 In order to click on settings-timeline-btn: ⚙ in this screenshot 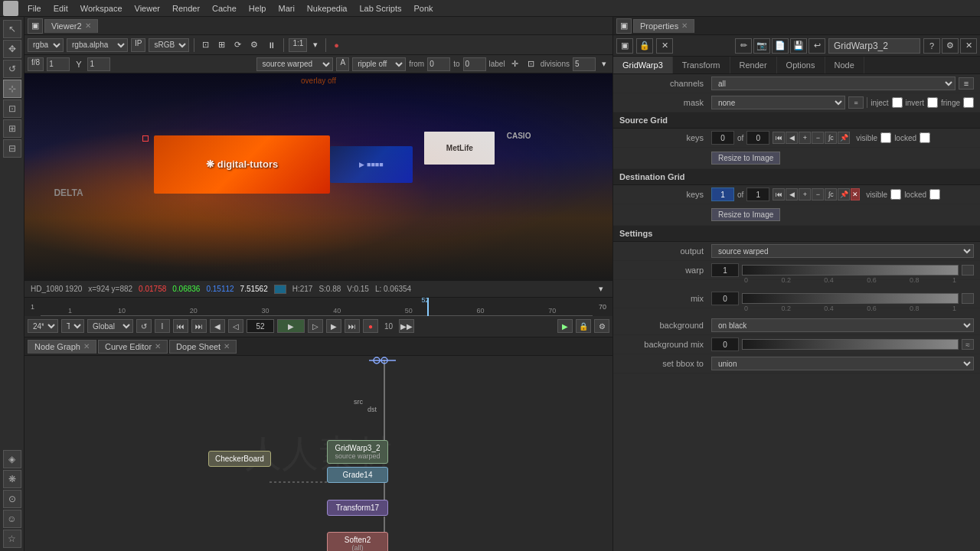, I will do `click(602, 326)`.